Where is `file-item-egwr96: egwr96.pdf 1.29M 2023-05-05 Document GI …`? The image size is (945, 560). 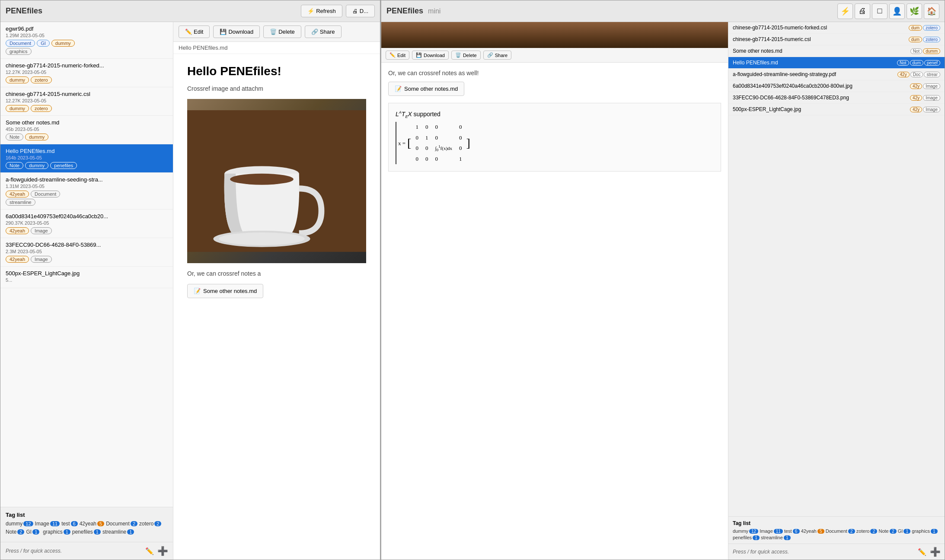
file-item-egwr96: egwr96.pdf 1.29M 2023-05-05 Document GI … is located at coordinates (86, 41).